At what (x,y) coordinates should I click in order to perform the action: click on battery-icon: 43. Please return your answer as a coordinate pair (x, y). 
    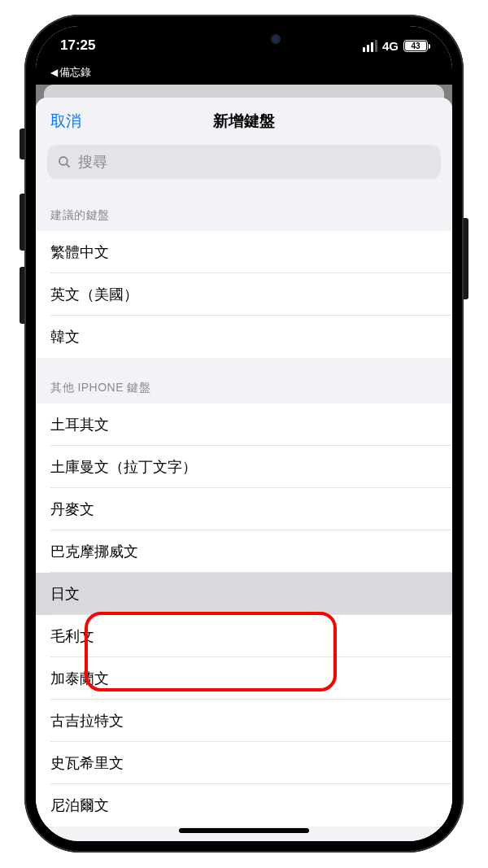
    Looking at the image, I should click on (416, 46).